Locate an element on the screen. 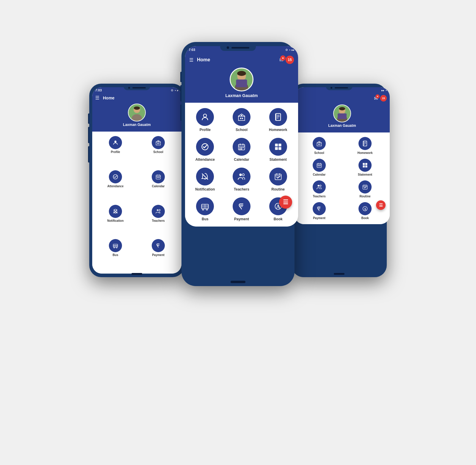 Image resolution: width=476 pixels, height=465 pixels. menu-label-profile-left: Profile is located at coordinates (115, 152).